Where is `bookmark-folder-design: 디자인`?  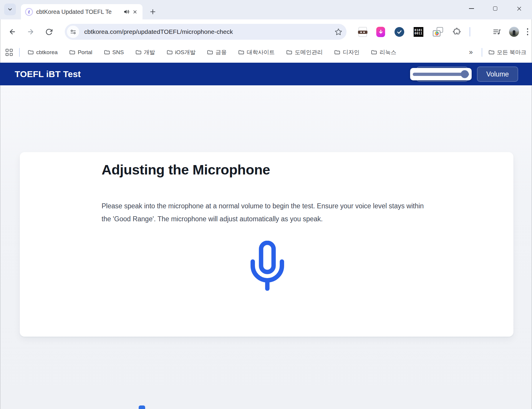
bookmark-folder-design: 디자인 is located at coordinates (347, 52).